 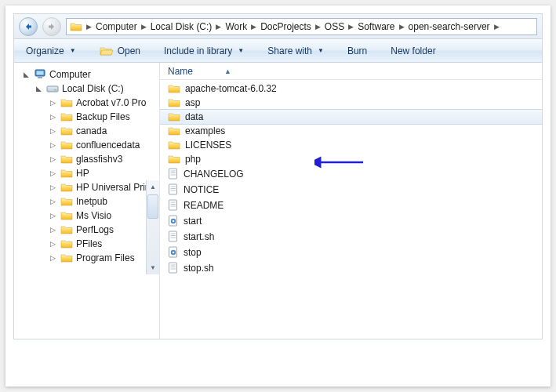 What do you see at coordinates (120, 51) in the screenshot?
I see `open-button: Open` at bounding box center [120, 51].